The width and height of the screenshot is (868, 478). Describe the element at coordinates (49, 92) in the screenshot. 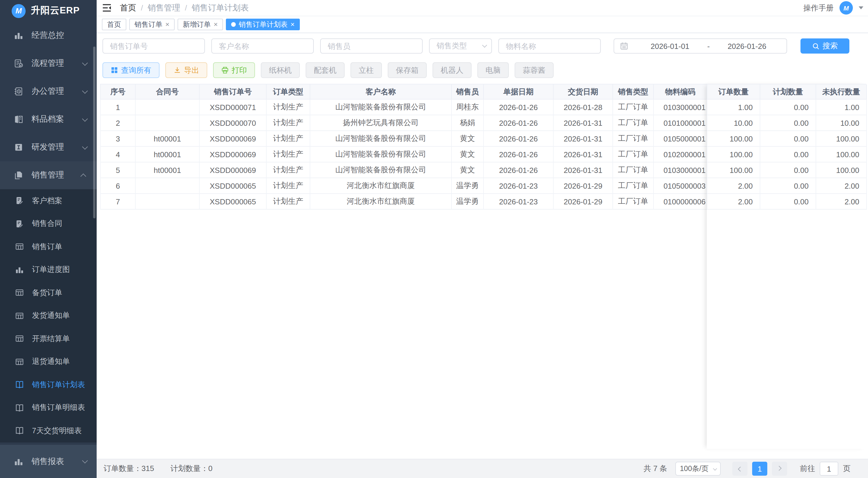

I see `sidebar-item: 办公管理` at that location.